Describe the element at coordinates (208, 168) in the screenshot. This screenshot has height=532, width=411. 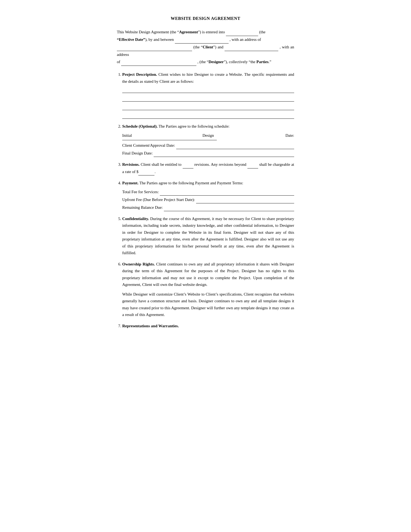
I see `section-3: Revisions. Client shall be entitled to r…` at that location.